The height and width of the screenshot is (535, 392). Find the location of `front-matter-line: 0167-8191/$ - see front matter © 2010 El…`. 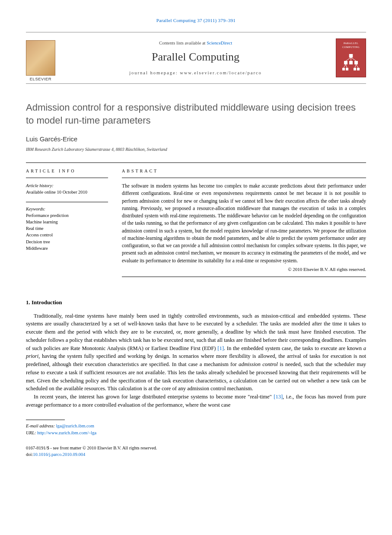

front-matter-line: 0167-8191/$ - see front matter © 2010 El… is located at coordinates (196, 448).